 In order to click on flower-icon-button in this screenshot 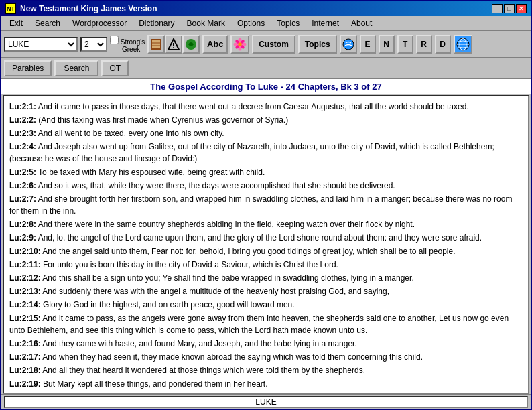, I will do `click(240, 44)`.